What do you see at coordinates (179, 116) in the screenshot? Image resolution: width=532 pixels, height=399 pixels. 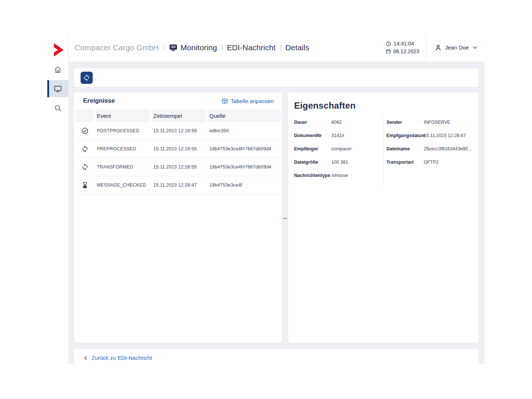 I see `events-table-header: Event Zeitstempel Quelle` at bounding box center [179, 116].